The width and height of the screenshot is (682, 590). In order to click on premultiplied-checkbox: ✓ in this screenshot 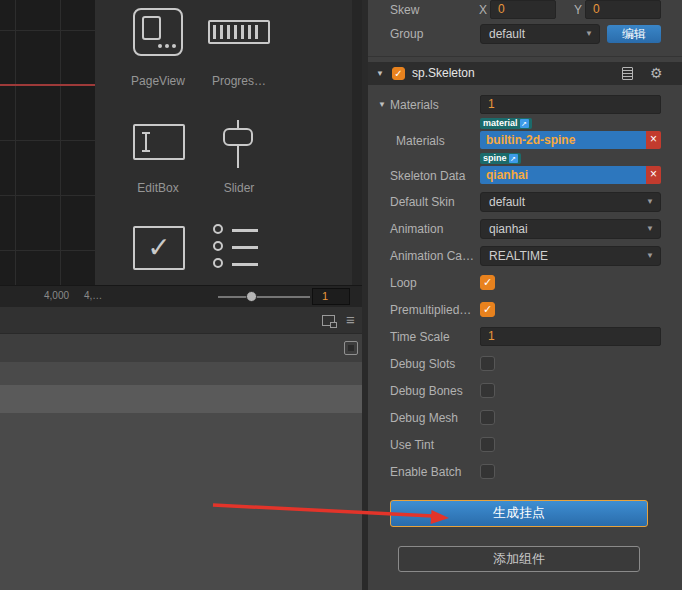, I will do `click(488, 310)`.